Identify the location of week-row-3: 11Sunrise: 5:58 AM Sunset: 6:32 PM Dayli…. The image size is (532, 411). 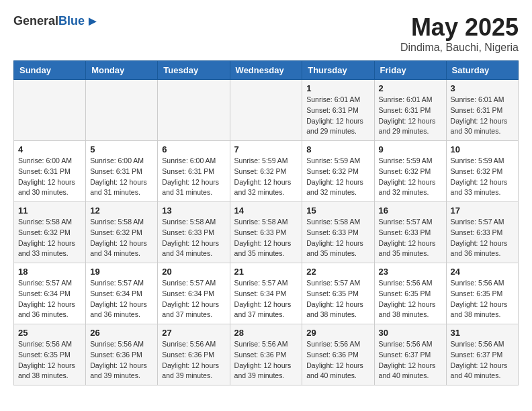
(266, 232).